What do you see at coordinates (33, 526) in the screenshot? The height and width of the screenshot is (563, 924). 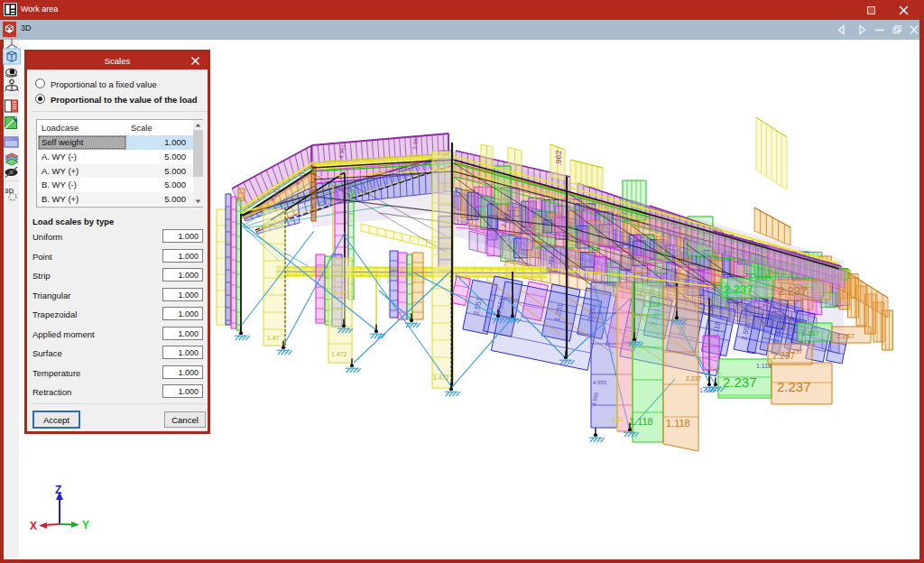 I see `svg-text: X` at bounding box center [33, 526].